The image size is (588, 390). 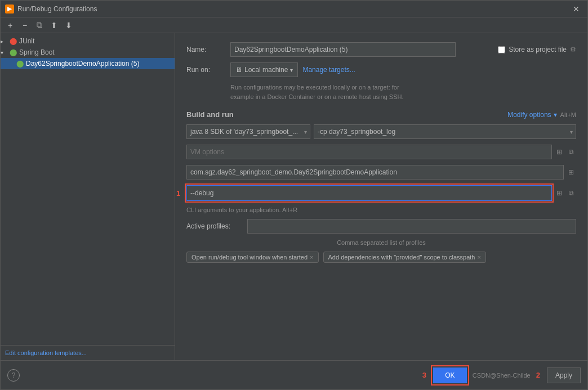 I want to click on sidebar-item-junit: ▸ ⬤ JUnit, so click(x=88, y=41).